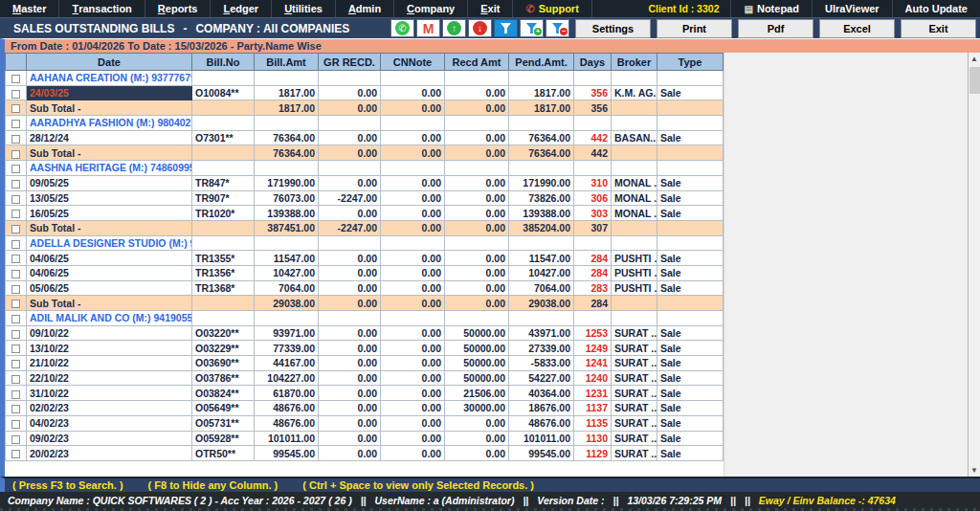 Image resolution: width=980 pixels, height=511 pixels. What do you see at coordinates (431, 9) in the screenshot?
I see `menu-item-company: Company` at bounding box center [431, 9].